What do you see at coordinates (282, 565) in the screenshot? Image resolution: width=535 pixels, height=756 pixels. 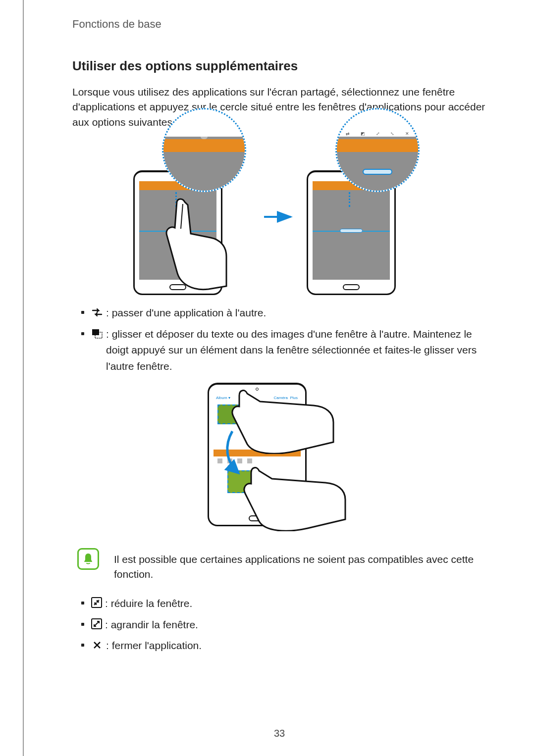 I see `compatibility-note: Il est possible que certaines applicatio…` at bounding box center [282, 565].